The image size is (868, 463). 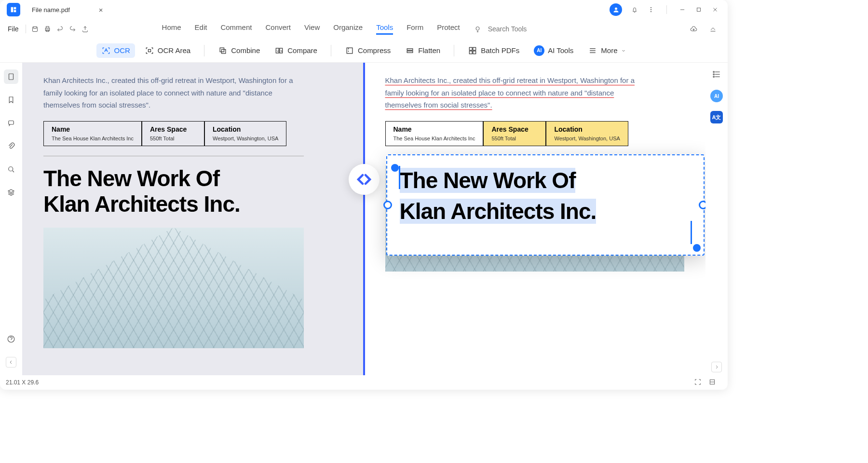 What do you see at coordinates (68, 10) in the screenshot?
I see `document-tab: File name.pdf ×` at bounding box center [68, 10].